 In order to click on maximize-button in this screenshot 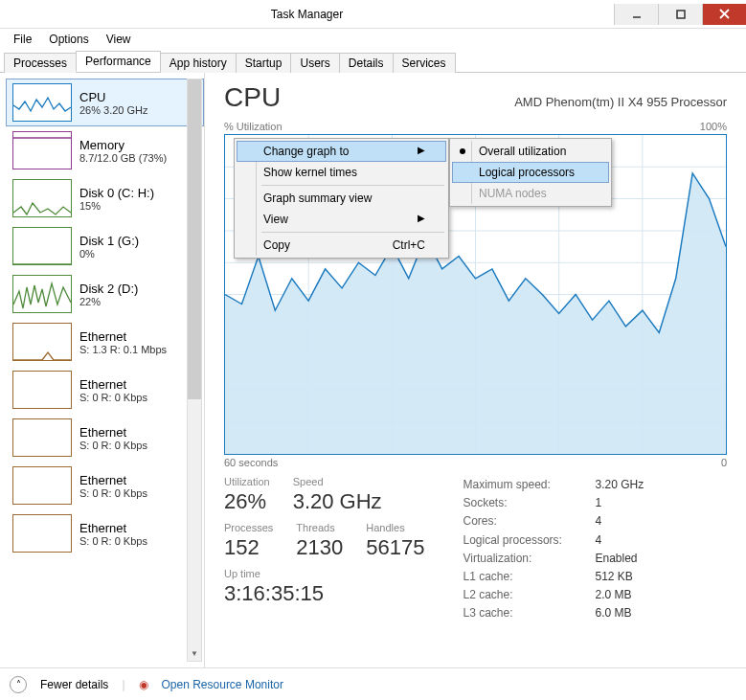, I will do `click(680, 14)`.